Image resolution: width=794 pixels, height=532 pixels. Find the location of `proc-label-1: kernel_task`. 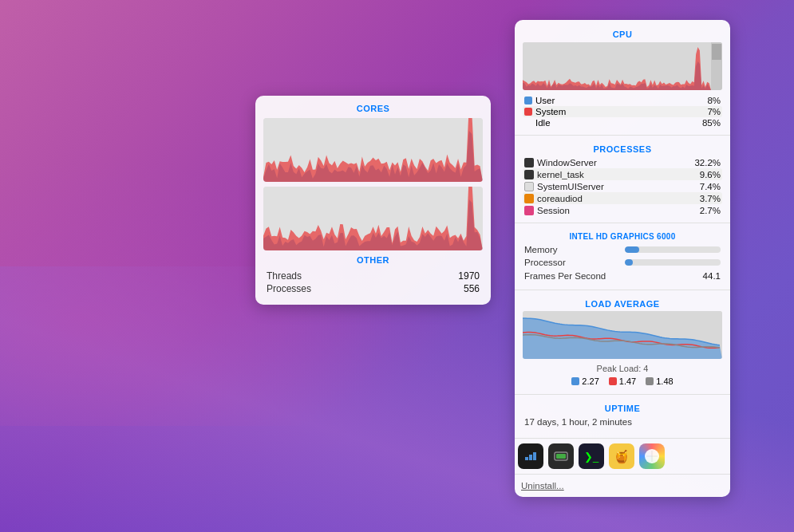

proc-label-1: kernel_task is located at coordinates (560, 175).